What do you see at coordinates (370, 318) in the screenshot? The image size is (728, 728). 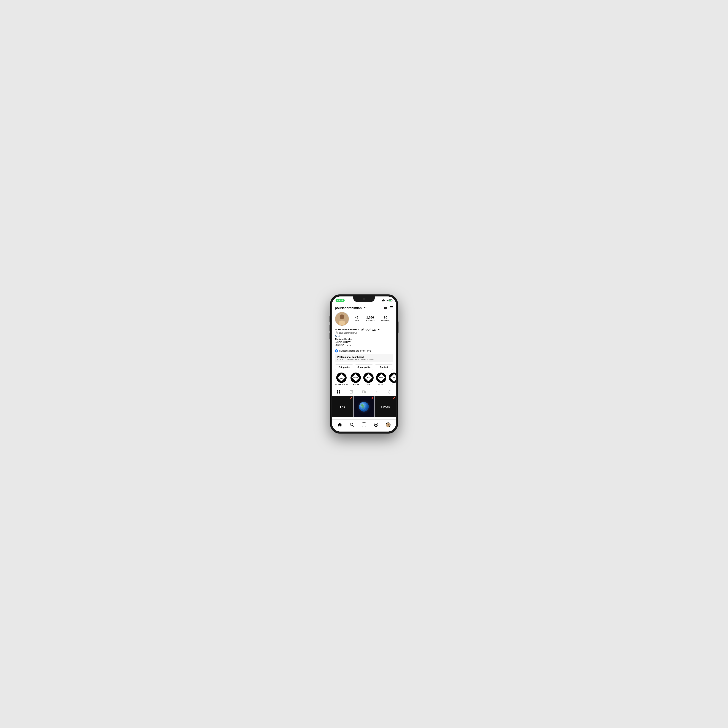 I see `followers-count: 1,056` at bounding box center [370, 318].